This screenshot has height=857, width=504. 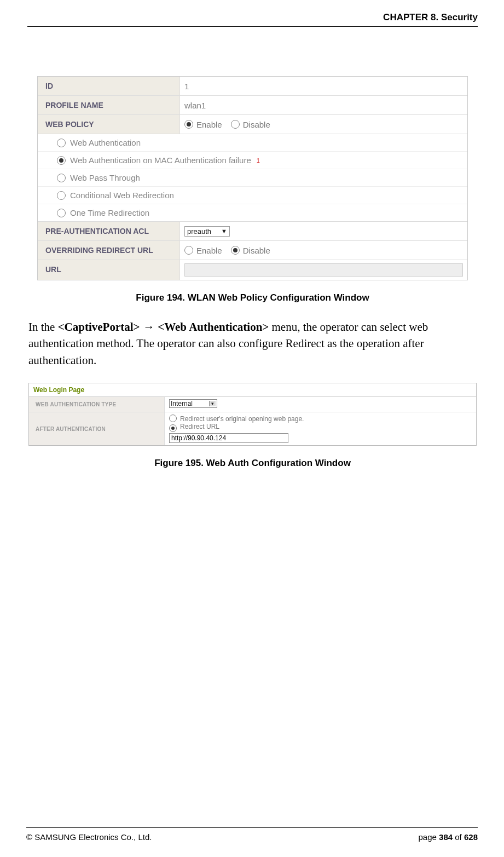 What do you see at coordinates (204, 125) in the screenshot?
I see `radio-web-policy-enable: Enable` at bounding box center [204, 125].